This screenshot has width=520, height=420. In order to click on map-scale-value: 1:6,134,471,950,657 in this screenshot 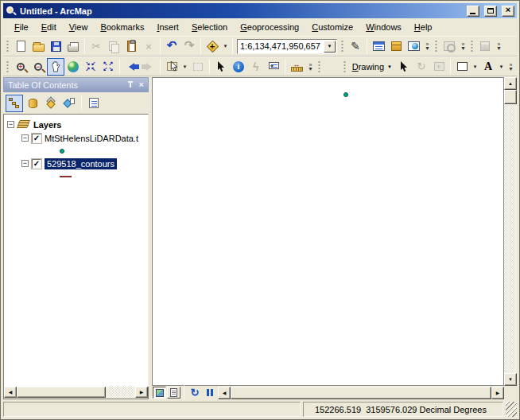, I will do `click(281, 46)`.